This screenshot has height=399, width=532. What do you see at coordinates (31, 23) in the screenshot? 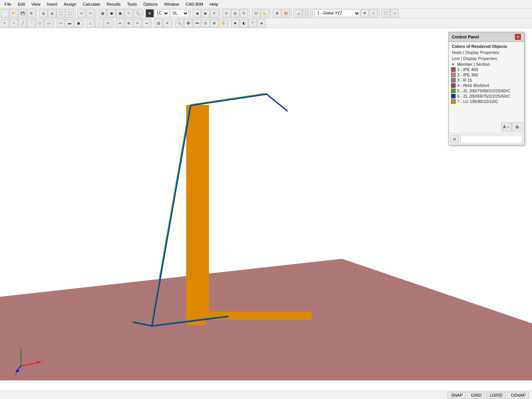
I see `arc-btn: ⌒` at bounding box center [31, 23].